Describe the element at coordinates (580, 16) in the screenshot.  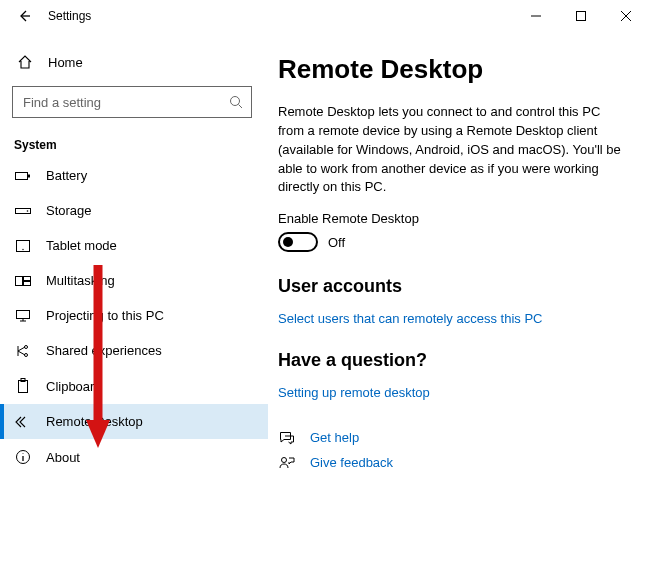
I see `maximize-button` at that location.